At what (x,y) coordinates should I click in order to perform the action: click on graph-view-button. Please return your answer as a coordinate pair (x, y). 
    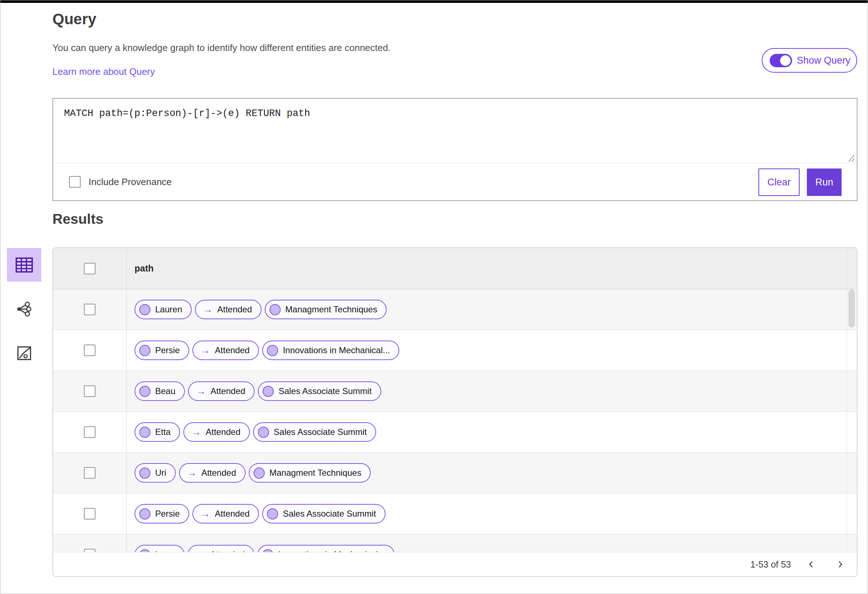
    Looking at the image, I should click on (24, 309).